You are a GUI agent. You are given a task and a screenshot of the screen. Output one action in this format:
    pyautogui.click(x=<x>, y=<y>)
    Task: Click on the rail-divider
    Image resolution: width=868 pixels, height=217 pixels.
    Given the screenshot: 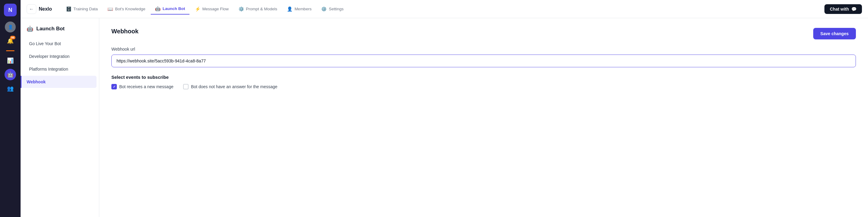 What is the action you would take?
    pyautogui.click(x=10, y=51)
    